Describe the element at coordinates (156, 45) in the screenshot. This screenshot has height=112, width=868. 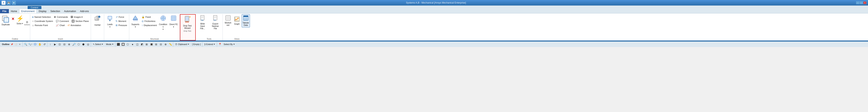
I see `display1-button: ⊞` at that location.